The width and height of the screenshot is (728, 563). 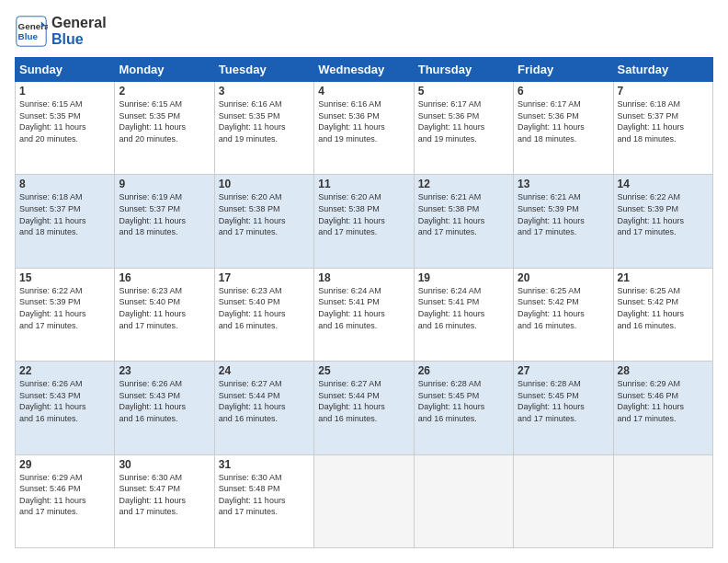 I want to click on day-info: Sunrise: 6:15 AMSunset: 5:35 PMDaylight:…, so click(x=64, y=121).